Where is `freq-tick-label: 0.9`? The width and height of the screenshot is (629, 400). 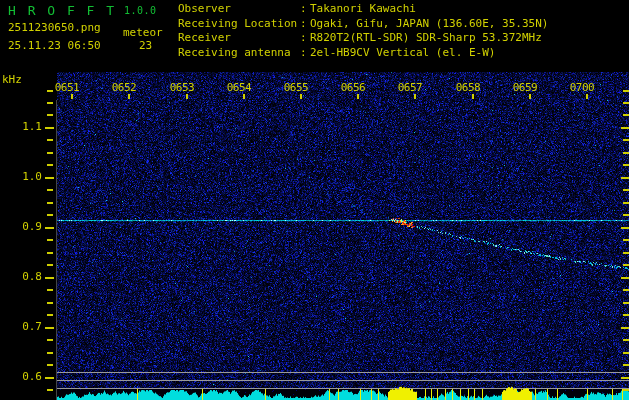
freq-tick-label: 0.9 is located at coordinates (21, 226).